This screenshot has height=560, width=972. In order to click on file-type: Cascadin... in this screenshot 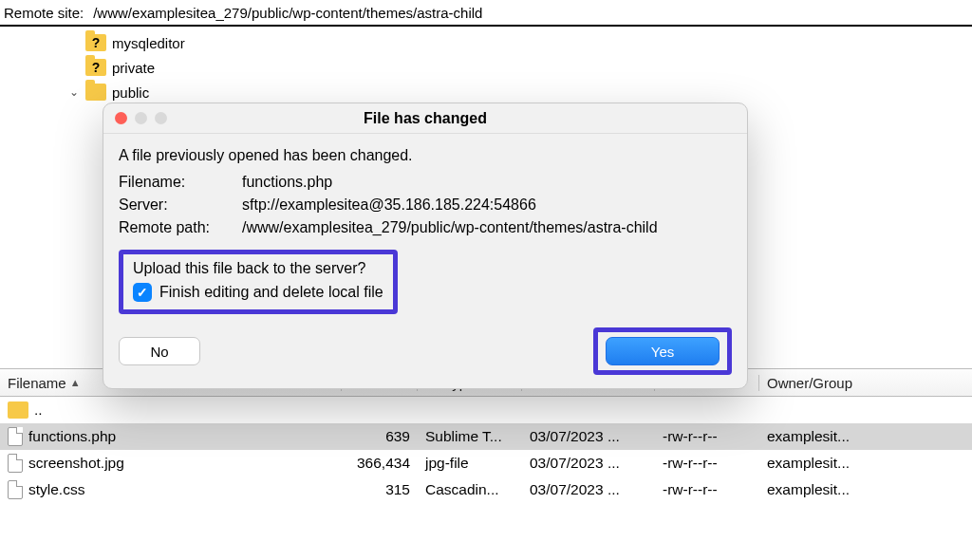, I will do `click(470, 490)`.